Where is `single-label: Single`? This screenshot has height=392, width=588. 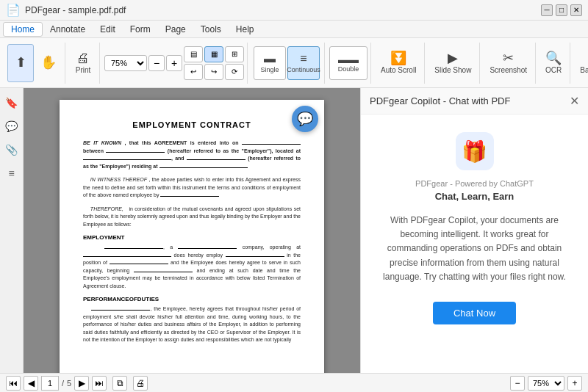
single-label: Single is located at coordinates (269, 70).